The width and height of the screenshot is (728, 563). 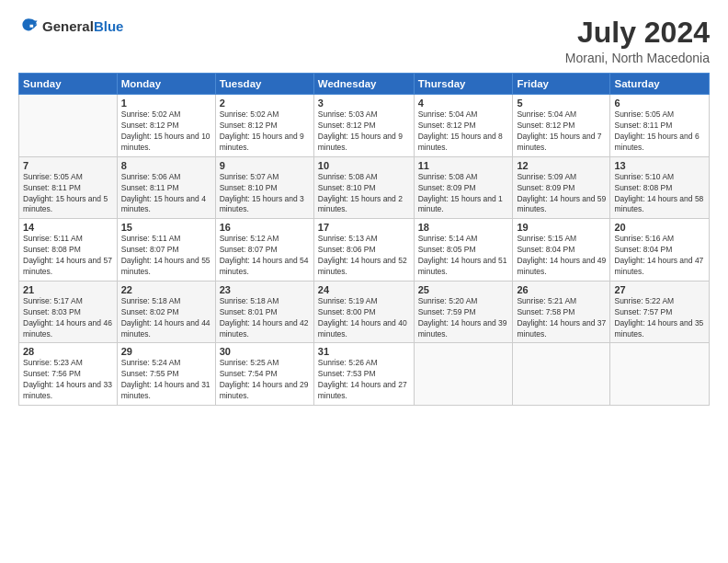 What do you see at coordinates (68, 256) in the screenshot?
I see `day-info: Sunrise: 5:11 AMSunset: 8:08 PMDaylight:…` at bounding box center [68, 256].